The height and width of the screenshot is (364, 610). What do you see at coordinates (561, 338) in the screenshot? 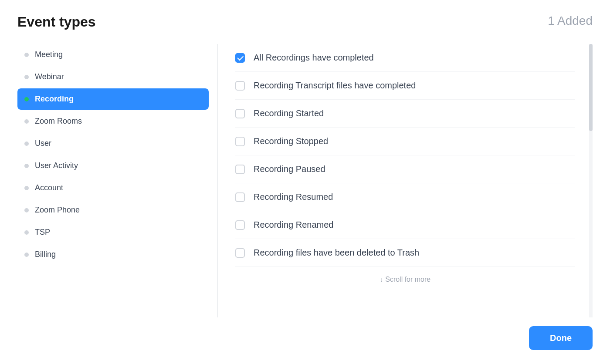
I see `done-button: Done` at bounding box center [561, 338].